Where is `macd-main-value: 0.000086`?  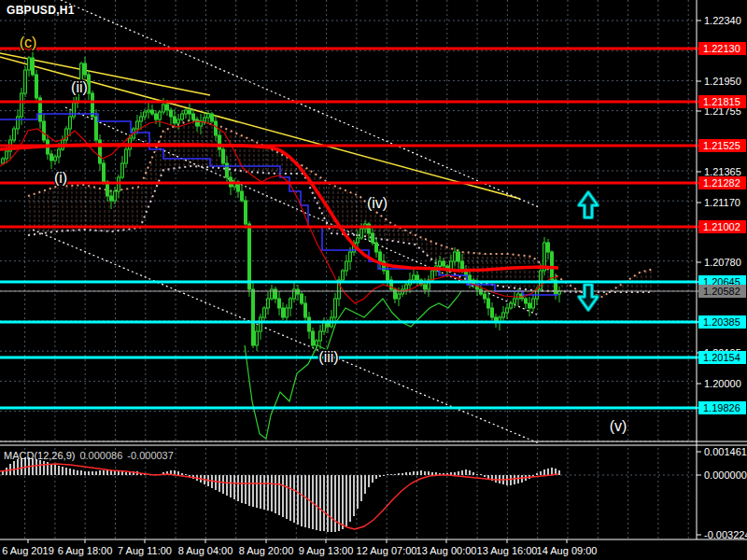
macd-main-value: 0.000086 is located at coordinates (101, 455).